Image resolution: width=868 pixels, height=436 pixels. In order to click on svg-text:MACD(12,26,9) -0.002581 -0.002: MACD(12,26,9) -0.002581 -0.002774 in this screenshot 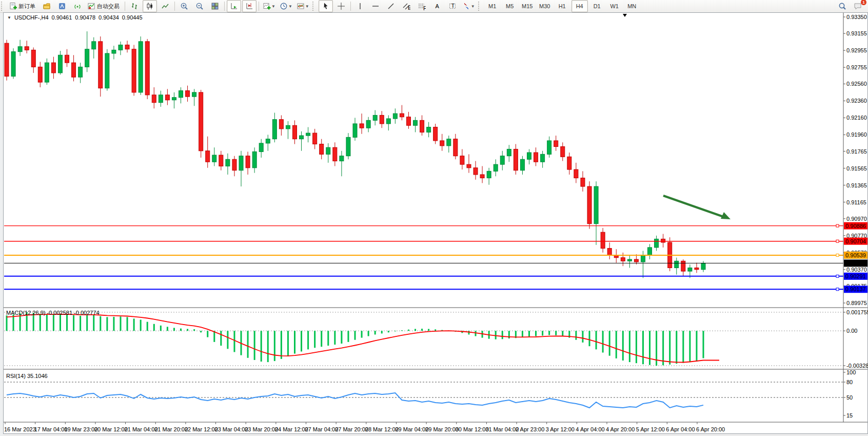, I will do `click(53, 313)`.